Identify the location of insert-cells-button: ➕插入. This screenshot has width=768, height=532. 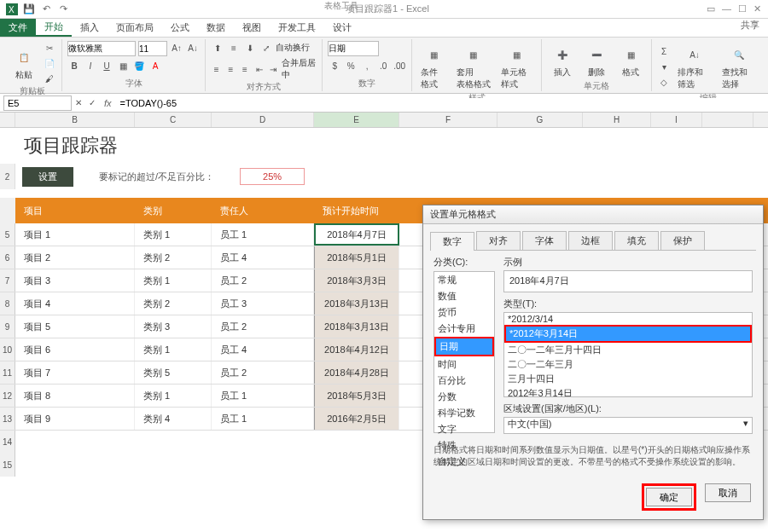
(562, 61).